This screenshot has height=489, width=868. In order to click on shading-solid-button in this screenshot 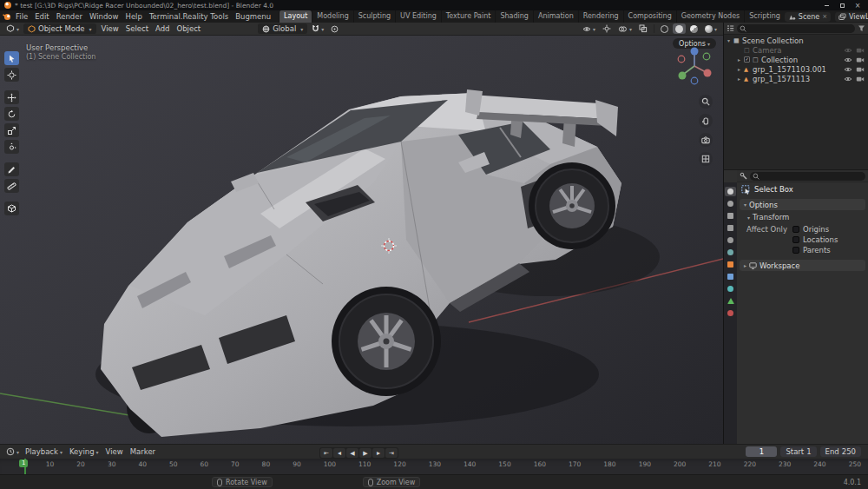, I will do `click(679, 29)`.